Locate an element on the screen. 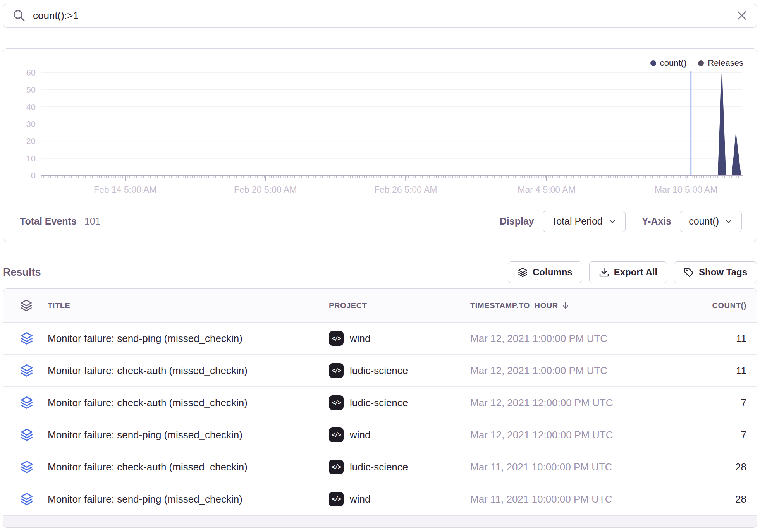 The image size is (760, 532). chart-legend: count() Releases is located at coordinates (697, 63).